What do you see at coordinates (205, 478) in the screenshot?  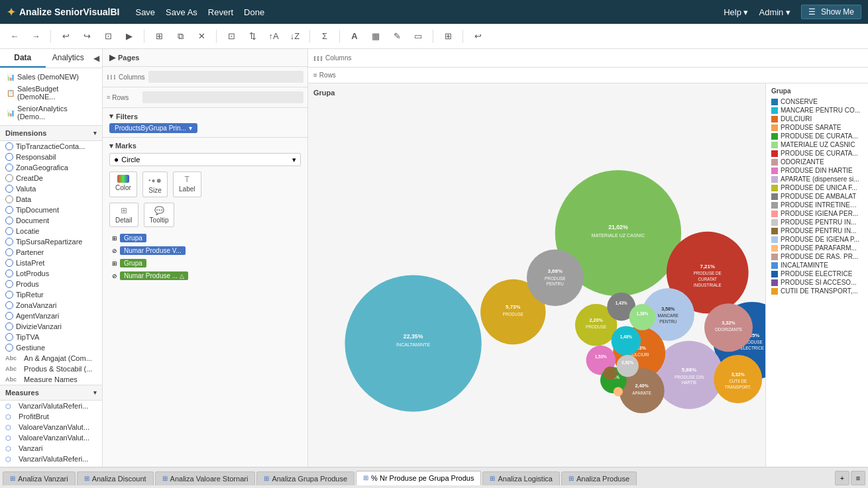 I see `sheet-tab-analiza-valoare: ⊞Analiza Valoare Stornari` at bounding box center [205, 478].